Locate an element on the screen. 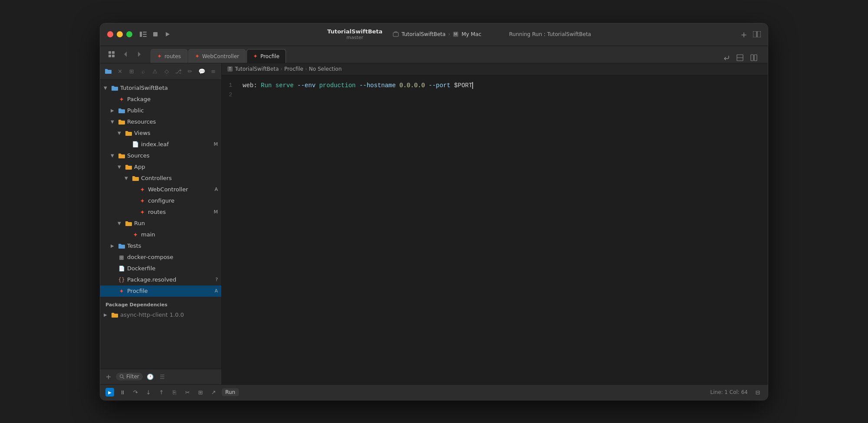  sidebar-speech-btn: 💬 is located at coordinates (201, 71).